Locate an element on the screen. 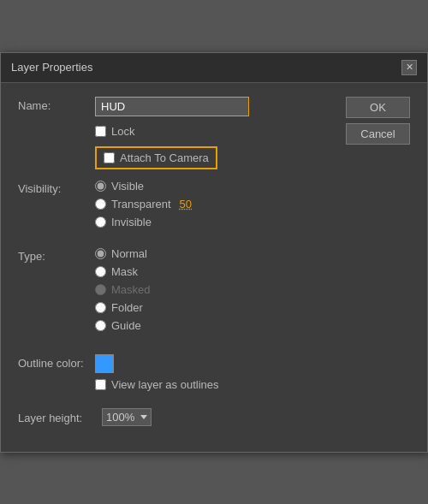 This screenshot has width=428, height=504. visibility-content: Visible Transparent 50 Invisible is located at coordinates (212, 204).